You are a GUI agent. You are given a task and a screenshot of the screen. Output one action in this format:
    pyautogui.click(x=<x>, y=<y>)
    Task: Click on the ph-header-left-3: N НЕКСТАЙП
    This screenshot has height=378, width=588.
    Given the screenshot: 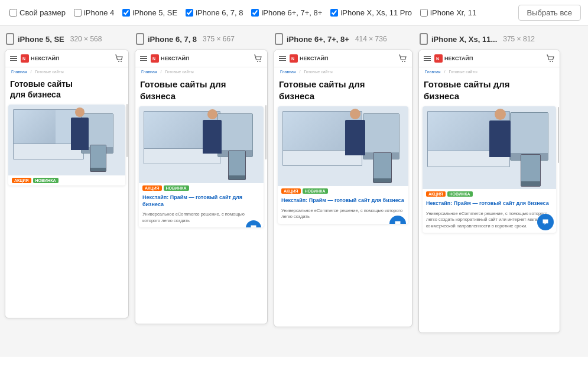 What is the action you would take?
    pyautogui.click(x=304, y=58)
    